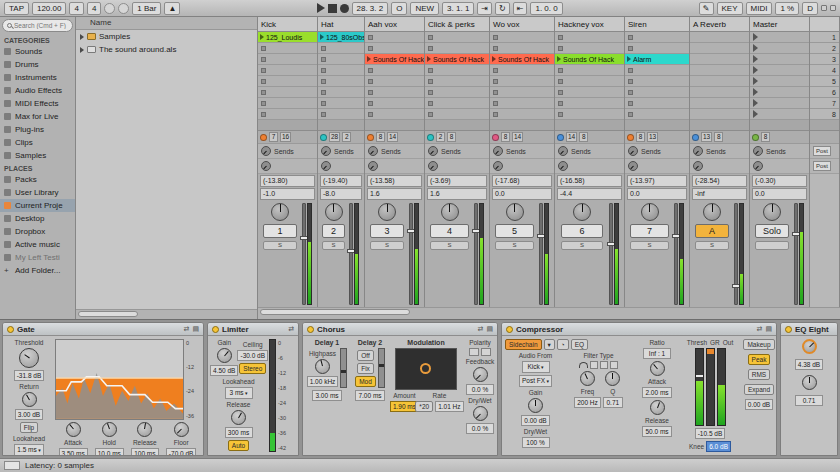 This screenshot has height=472, width=840. Describe the element at coordinates (394, 24) in the screenshot. I see `track-title: Aah vox` at that location.